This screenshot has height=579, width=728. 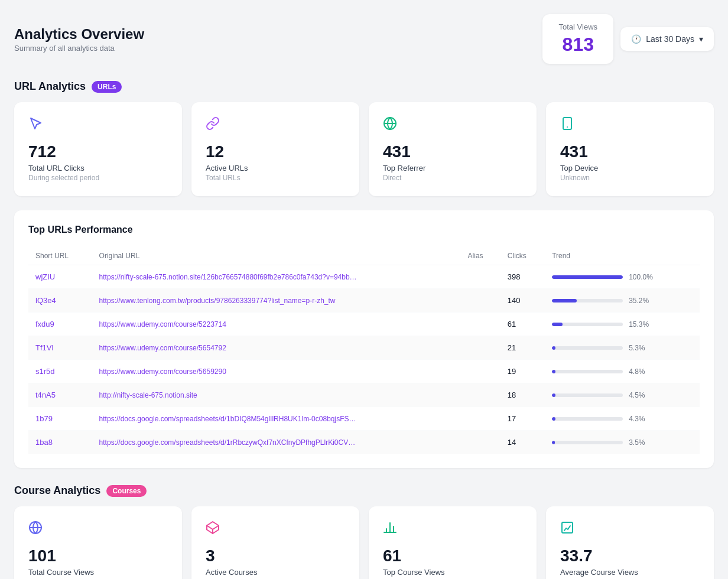 I want to click on cell-clicks: 61, so click(x=522, y=324).